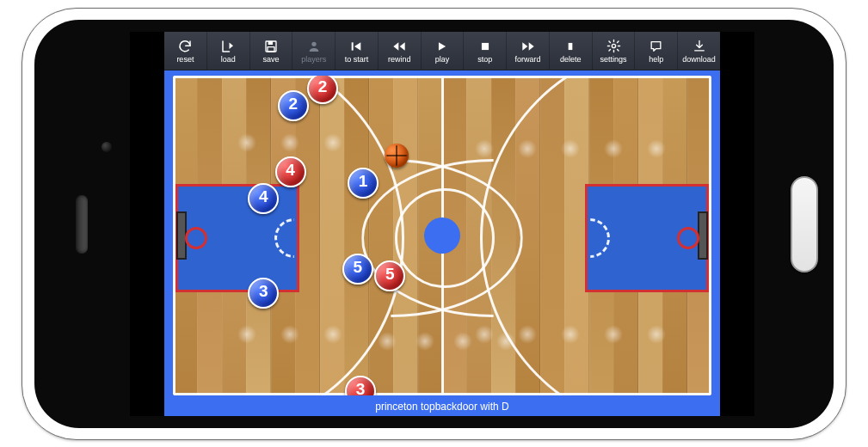 The height and width of the screenshot is (447, 868). I want to click on player-blue-5: 5, so click(358, 269).